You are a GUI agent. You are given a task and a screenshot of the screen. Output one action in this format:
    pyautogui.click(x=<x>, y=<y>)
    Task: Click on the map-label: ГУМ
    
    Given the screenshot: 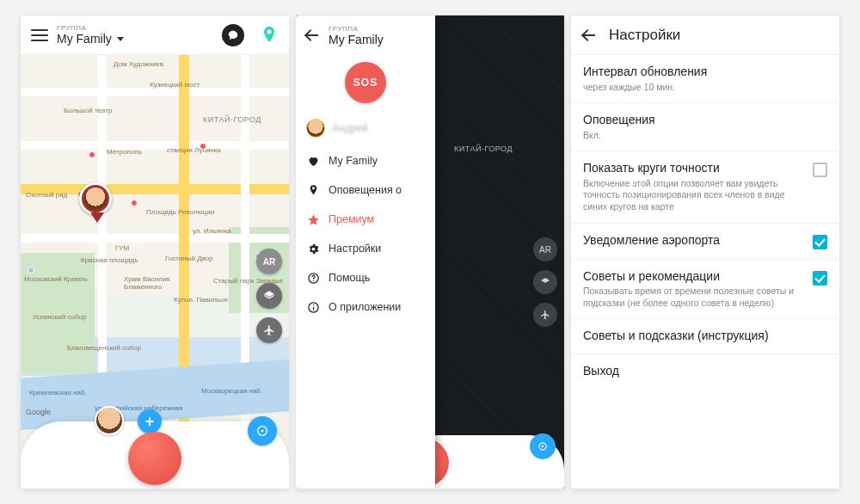 What is the action you would take?
    pyautogui.click(x=122, y=248)
    